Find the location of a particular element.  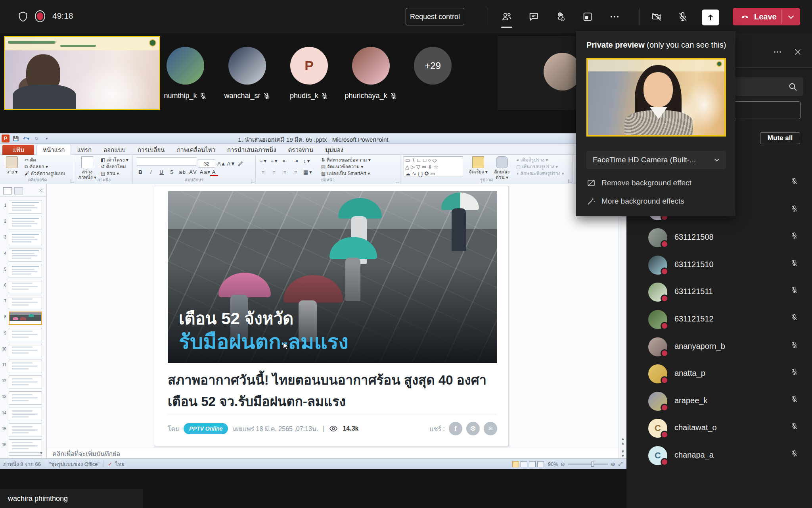

increase-indent-button: ⇥ is located at coordinates (296, 161).